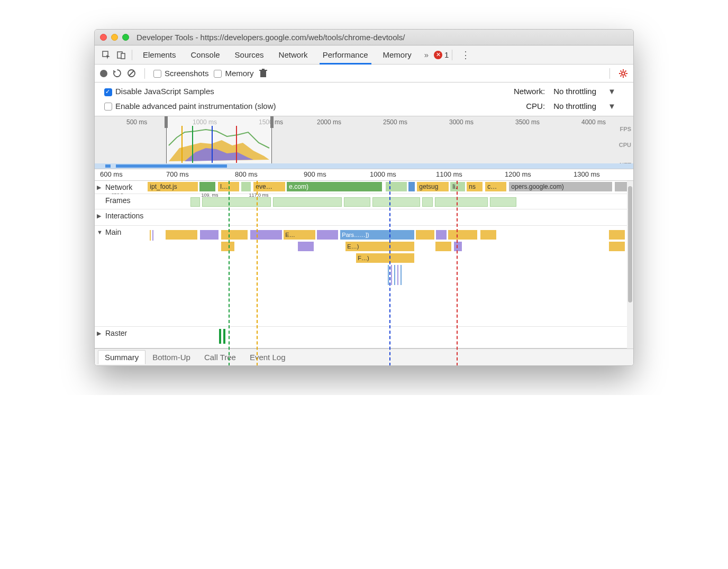 The width and height of the screenshot is (728, 569). Describe the element at coordinates (475, 187) in the screenshot. I see `network-request: ns` at that location.